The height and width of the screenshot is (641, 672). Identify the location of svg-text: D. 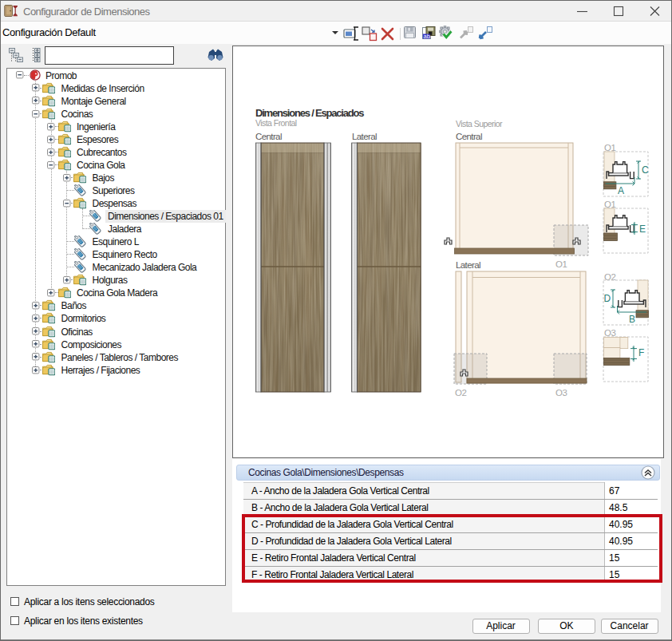
(608, 299).